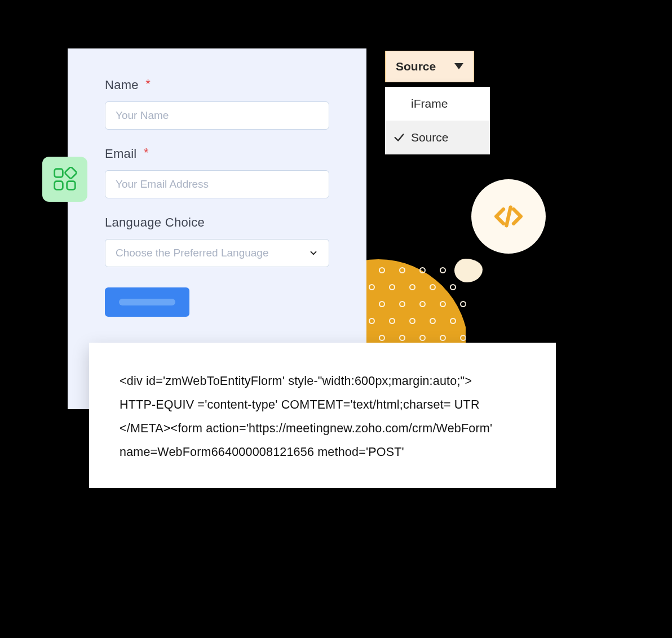 The width and height of the screenshot is (672, 638). I want to click on submit-button-placeholder-bar, so click(147, 302).